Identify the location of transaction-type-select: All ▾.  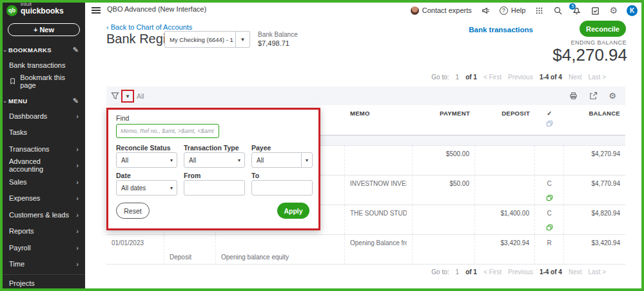
(214, 160).